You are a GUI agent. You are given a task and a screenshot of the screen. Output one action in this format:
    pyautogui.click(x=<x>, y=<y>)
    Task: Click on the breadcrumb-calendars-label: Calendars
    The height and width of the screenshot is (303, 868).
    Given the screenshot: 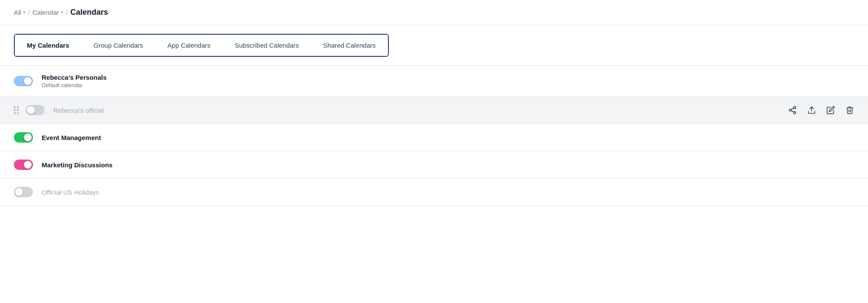 What is the action you would take?
    pyautogui.click(x=89, y=12)
    